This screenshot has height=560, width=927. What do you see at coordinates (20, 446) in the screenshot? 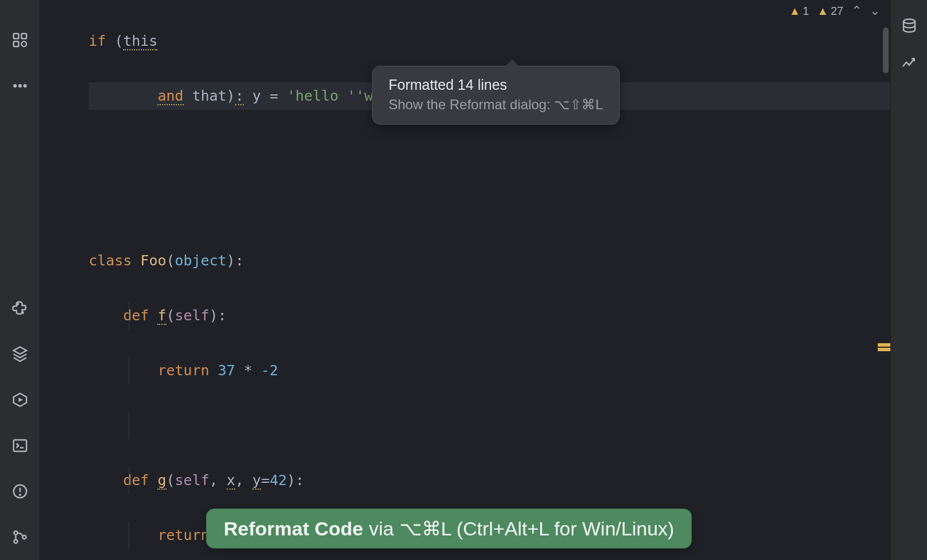
I see `terminal-icon` at bounding box center [20, 446].